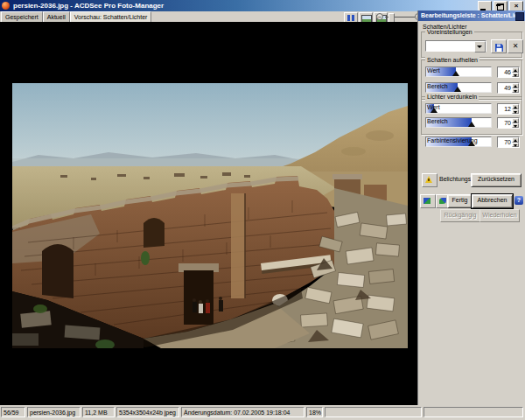 Image resolution: width=525 pixels, height=420 pixels. What do you see at coordinates (456, 46) in the screenshot?
I see `presets-combobox` at bounding box center [456, 46].